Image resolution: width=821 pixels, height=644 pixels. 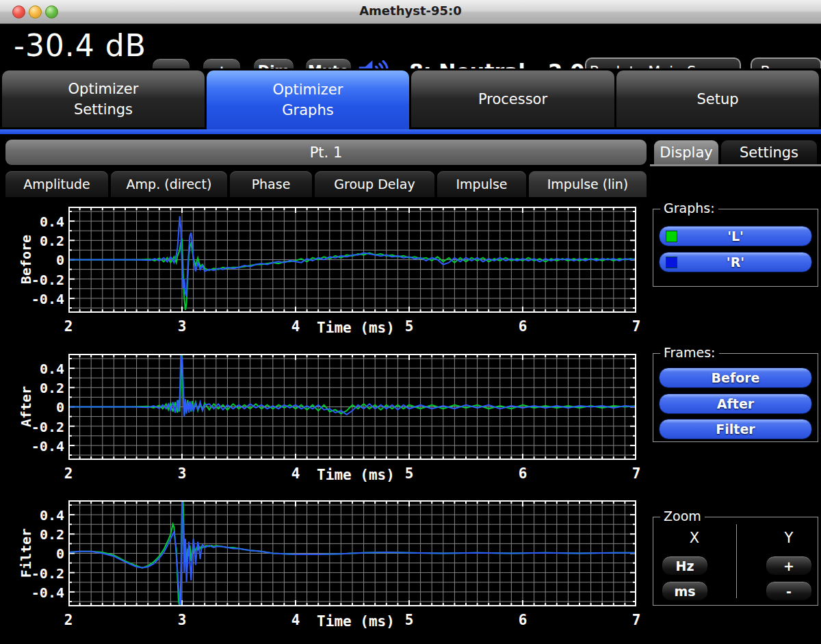 I want to click on graph-type-tab-bar: Amplitude Amp. (direct) Phase Group Dela…, so click(x=326, y=184).